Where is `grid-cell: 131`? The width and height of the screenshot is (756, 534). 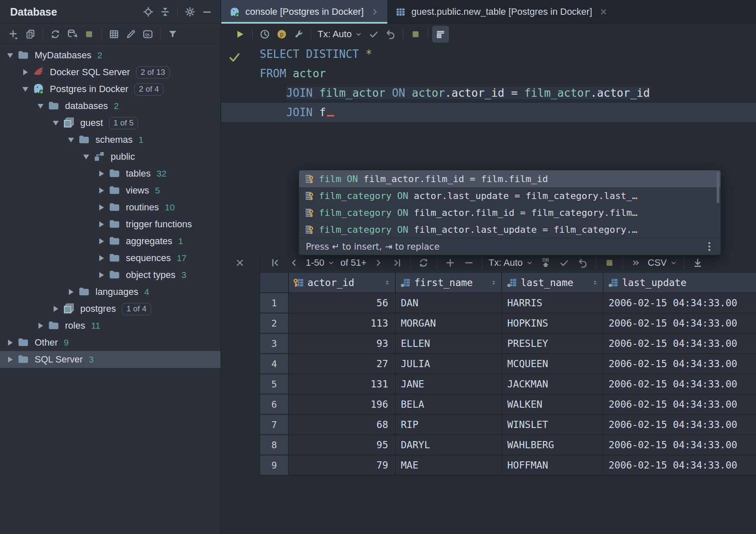
grid-cell: 131 is located at coordinates (342, 384).